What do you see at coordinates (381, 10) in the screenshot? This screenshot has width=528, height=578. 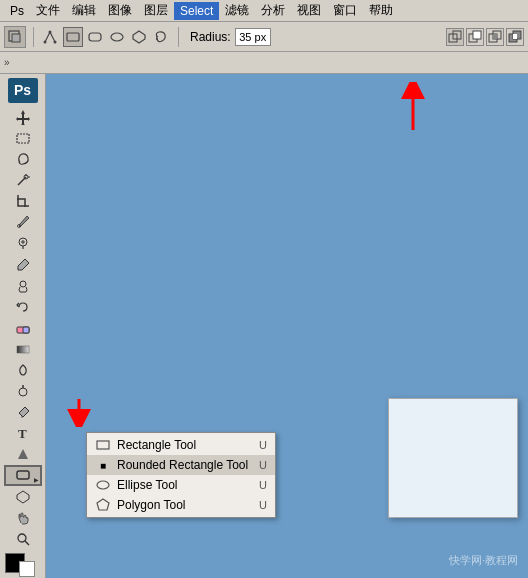 I see `menu-help: 帮助` at bounding box center [381, 10].